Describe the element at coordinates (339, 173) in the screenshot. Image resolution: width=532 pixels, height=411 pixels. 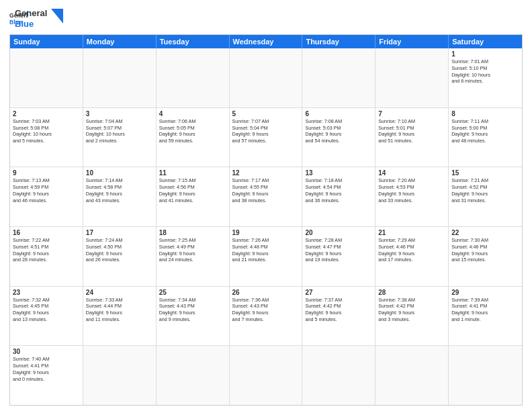
I see `day-number: 13` at that location.